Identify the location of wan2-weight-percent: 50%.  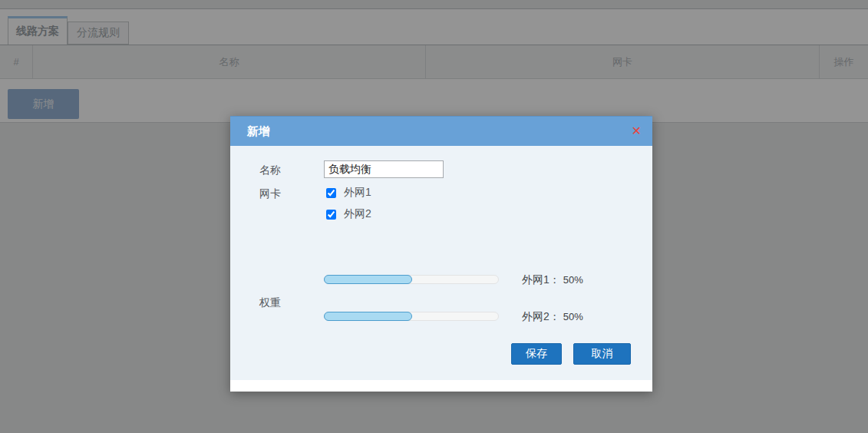
(573, 316).